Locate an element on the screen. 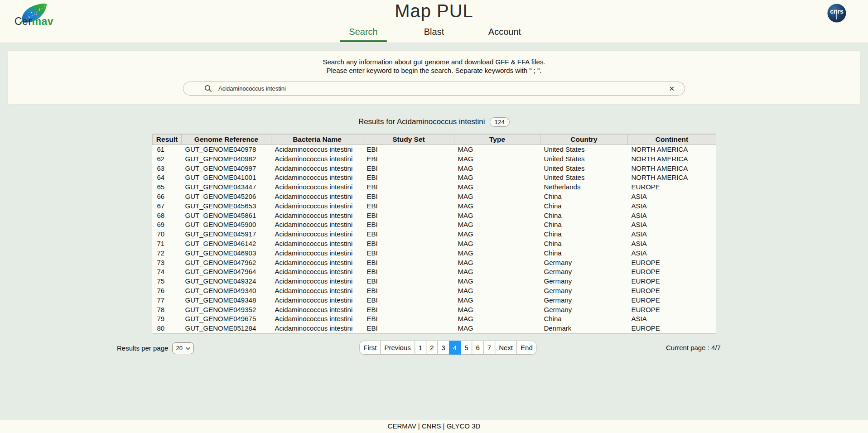  column-header-type: Type is located at coordinates (497, 140).